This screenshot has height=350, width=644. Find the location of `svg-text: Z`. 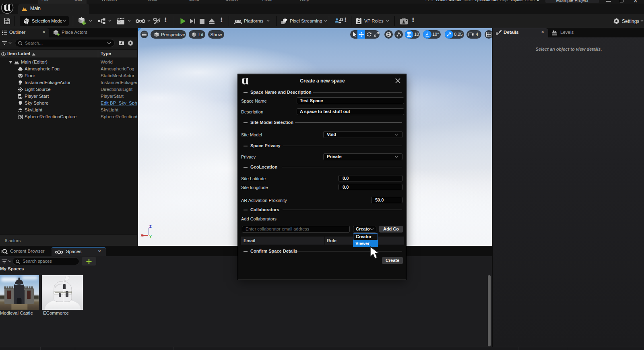

svg-text: Z is located at coordinates (151, 226).